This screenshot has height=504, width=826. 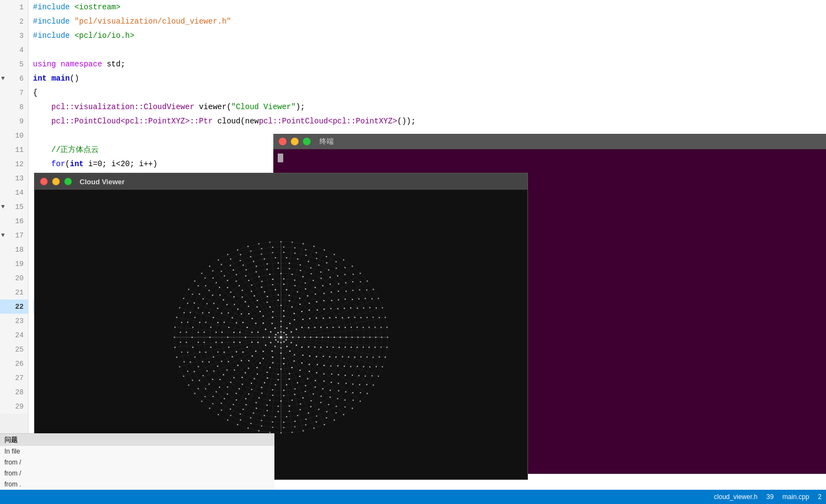 I want to click on terminal-minimize-btn, so click(x=295, y=141).